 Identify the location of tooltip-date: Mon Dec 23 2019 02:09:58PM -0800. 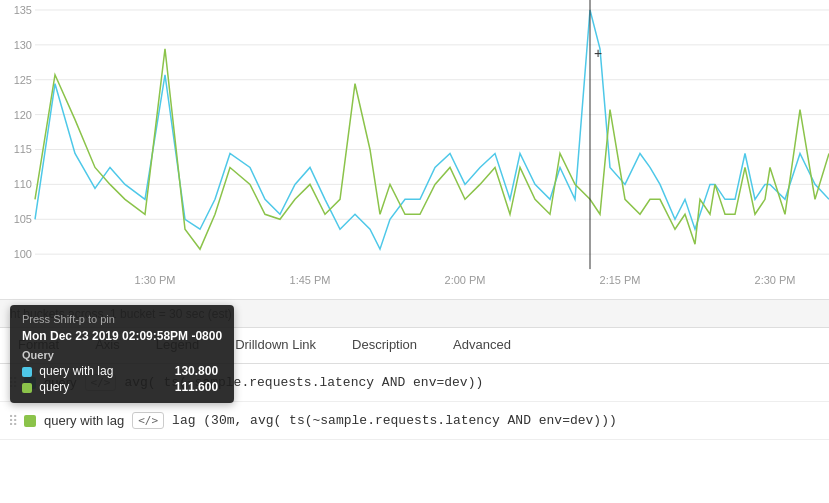
(122, 336).